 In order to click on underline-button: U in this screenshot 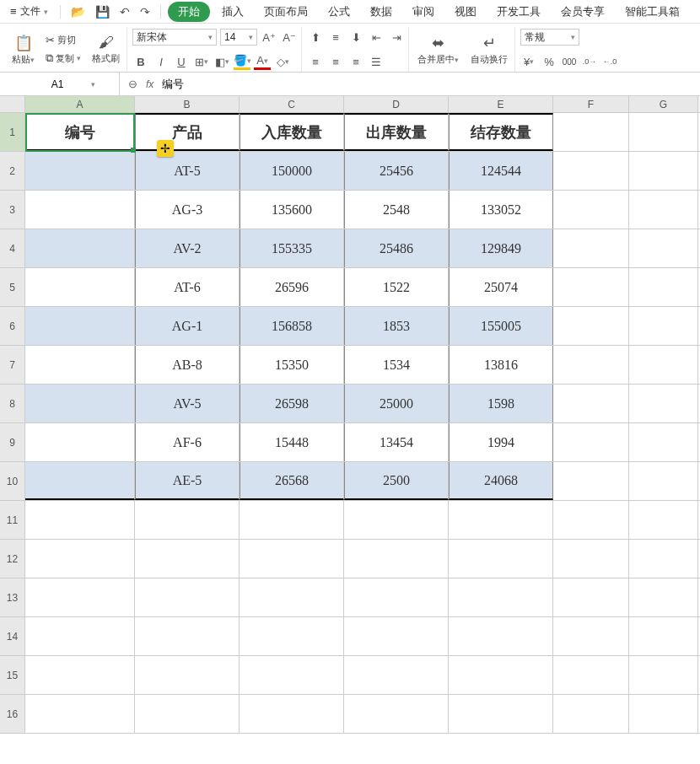, I will do `click(181, 62)`.